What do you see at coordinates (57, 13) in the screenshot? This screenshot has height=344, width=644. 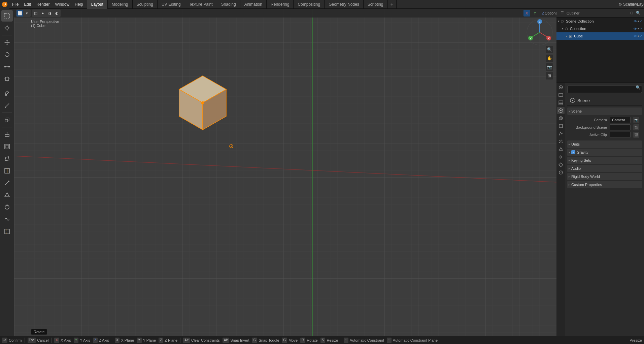 I see `rendered-btn: ◐` at bounding box center [57, 13].